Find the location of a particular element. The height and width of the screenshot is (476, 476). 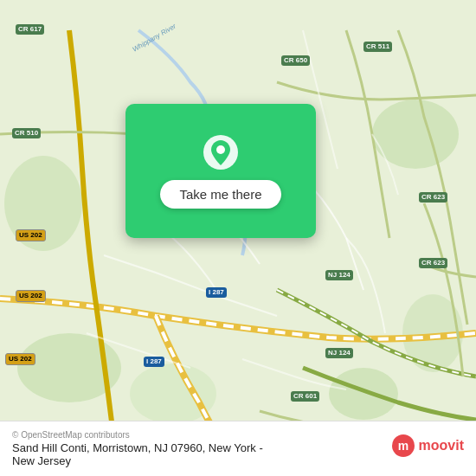

badge-nj124-1: NJ 124 is located at coordinates (339, 275).